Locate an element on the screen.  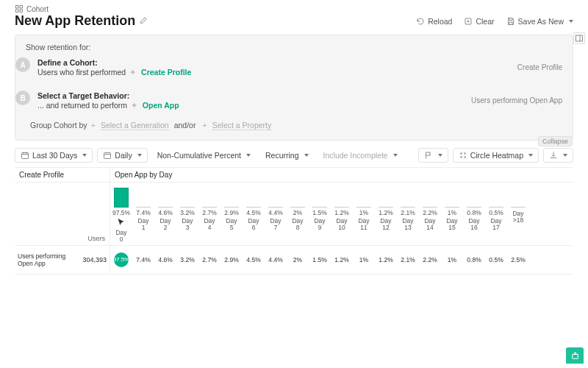
day-column: 1.2%Day12 is located at coordinates (386, 215).